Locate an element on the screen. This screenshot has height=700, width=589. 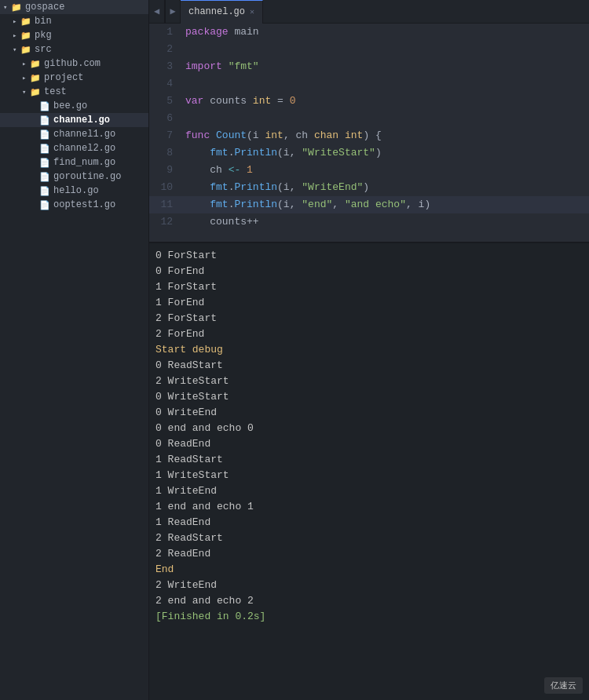
output-line: 0 ReadStart is located at coordinates (369, 366).